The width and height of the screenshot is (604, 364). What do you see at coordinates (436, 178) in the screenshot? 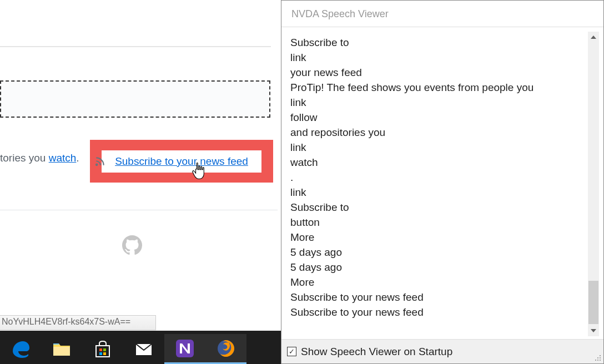
I see `speech-line: .` at bounding box center [436, 178].